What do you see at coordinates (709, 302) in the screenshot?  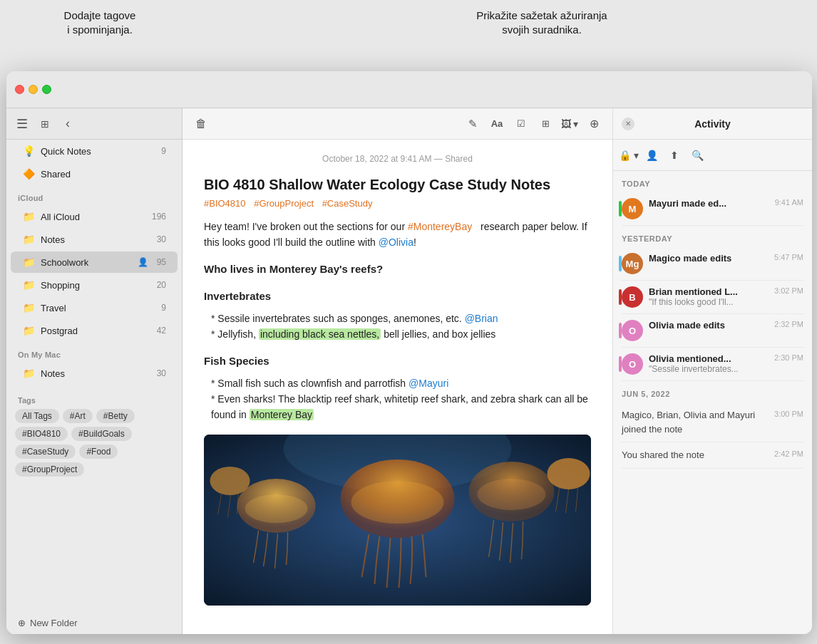 I see `brian-preview: "If this looks good I'll...` at bounding box center [709, 302].